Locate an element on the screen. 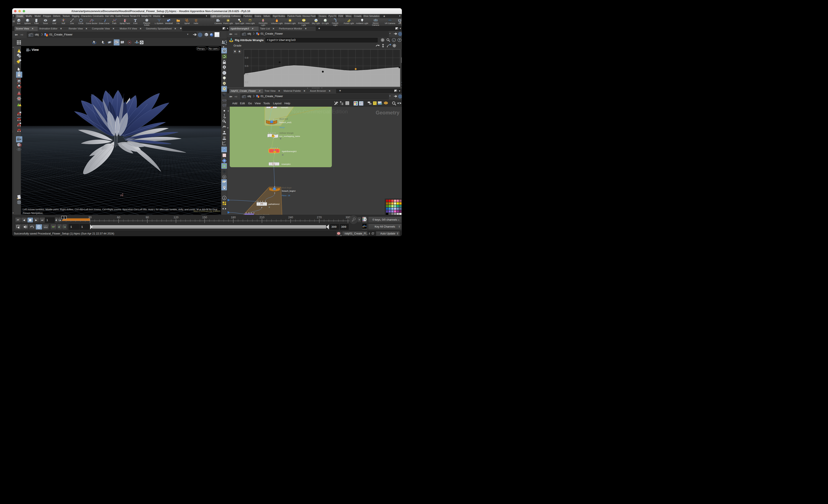 This screenshot has height=504, width=828. svg-text: 0.2 is located at coordinates (247, 82).